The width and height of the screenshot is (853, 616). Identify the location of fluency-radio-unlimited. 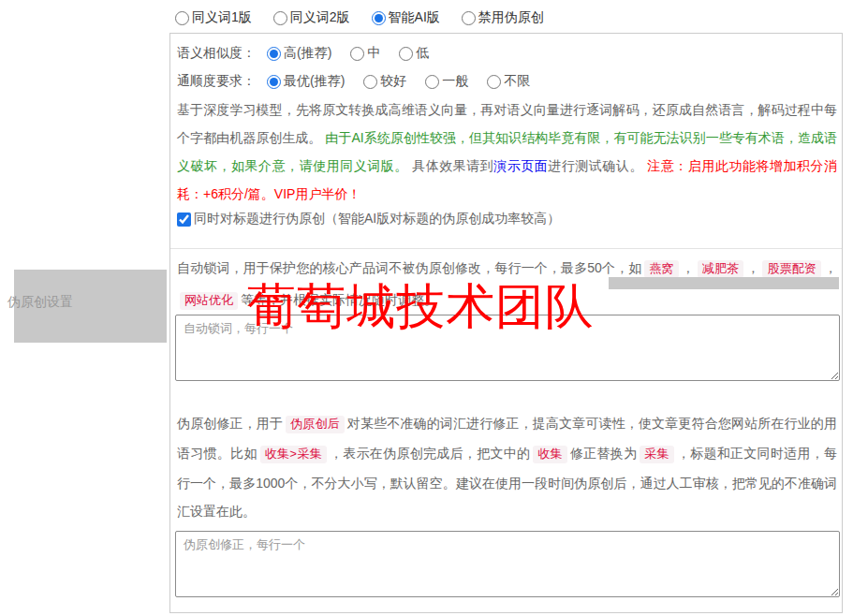
(494, 82).